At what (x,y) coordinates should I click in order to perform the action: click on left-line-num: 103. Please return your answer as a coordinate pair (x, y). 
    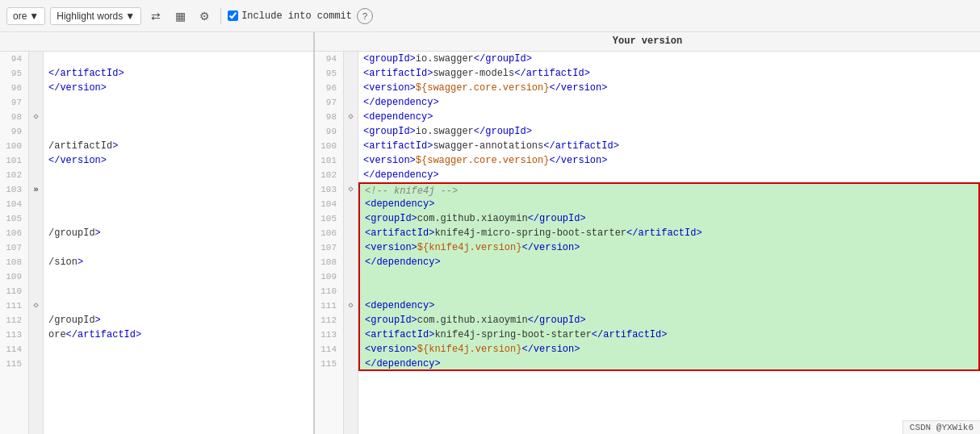
    Looking at the image, I should click on (13, 190).